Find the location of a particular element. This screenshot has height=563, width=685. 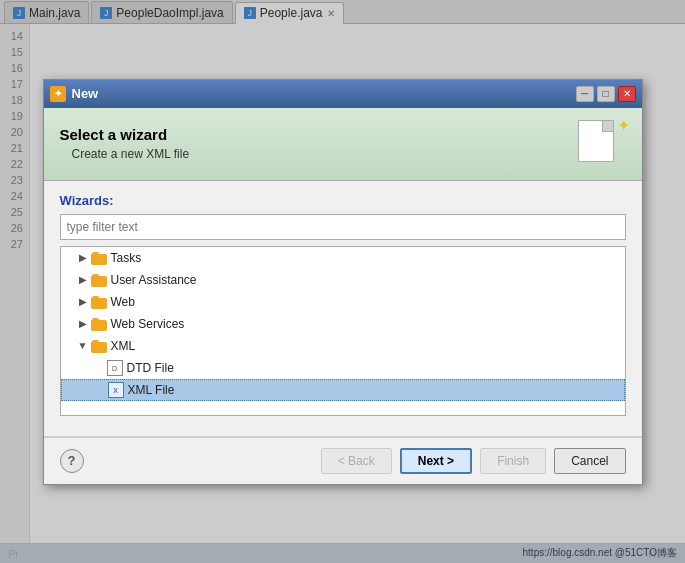

tree-item-web: ▶ Web is located at coordinates (343, 302).